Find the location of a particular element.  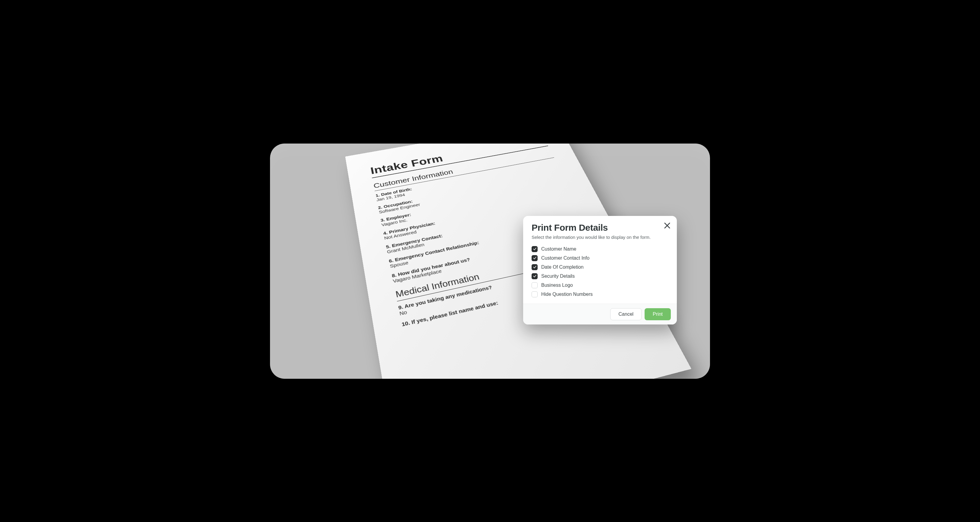

checkbox-row: Business Logo is located at coordinates (600, 285).